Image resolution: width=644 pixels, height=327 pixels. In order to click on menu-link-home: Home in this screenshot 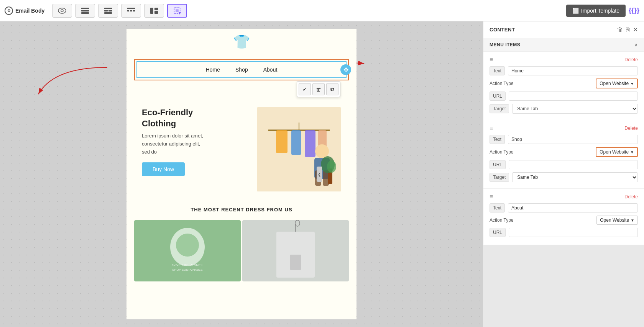, I will do `click(213, 70)`.